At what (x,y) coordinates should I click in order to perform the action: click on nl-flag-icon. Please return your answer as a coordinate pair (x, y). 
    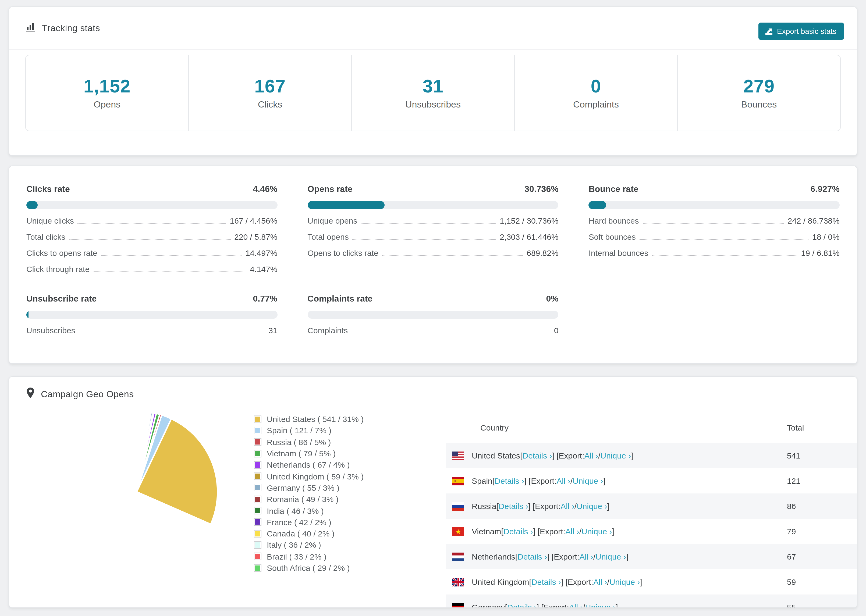
    Looking at the image, I should click on (458, 557).